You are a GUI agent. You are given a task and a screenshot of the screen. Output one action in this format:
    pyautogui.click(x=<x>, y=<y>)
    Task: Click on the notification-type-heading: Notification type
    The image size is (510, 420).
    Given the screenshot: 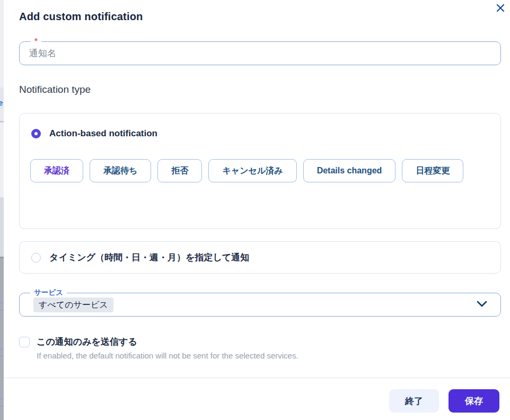 What is the action you would take?
    pyautogui.click(x=55, y=90)
    